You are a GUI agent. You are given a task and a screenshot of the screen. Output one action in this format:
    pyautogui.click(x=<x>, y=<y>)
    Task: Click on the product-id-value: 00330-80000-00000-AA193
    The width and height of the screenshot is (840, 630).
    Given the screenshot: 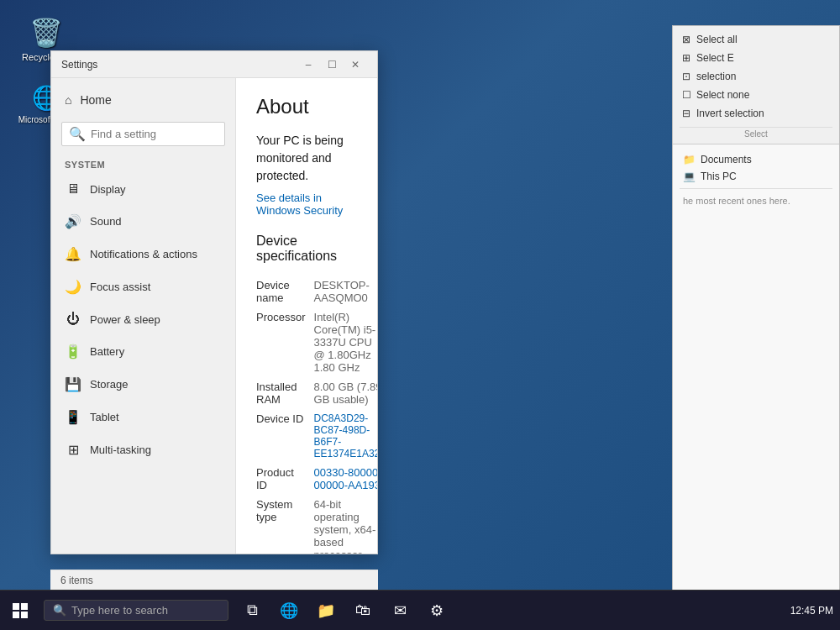 What is the action you would take?
    pyautogui.click(x=346, y=479)
    